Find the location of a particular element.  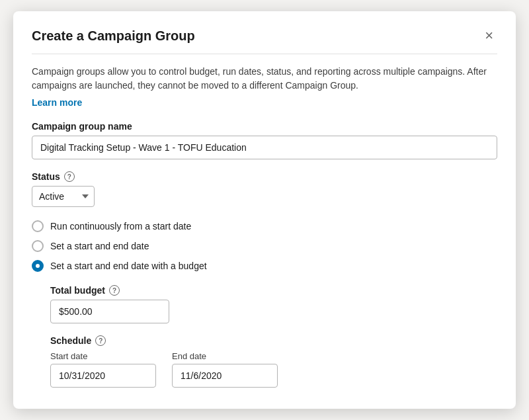

close-button: × is located at coordinates (489, 36).